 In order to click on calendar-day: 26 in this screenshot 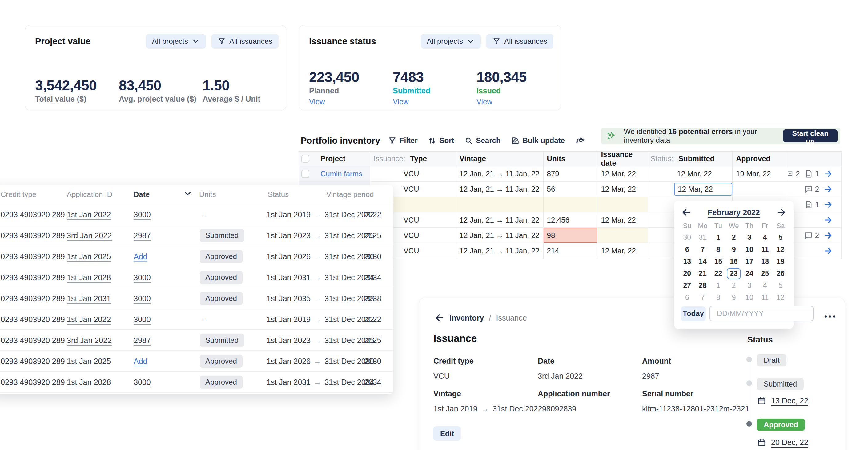, I will do `click(781, 274)`.